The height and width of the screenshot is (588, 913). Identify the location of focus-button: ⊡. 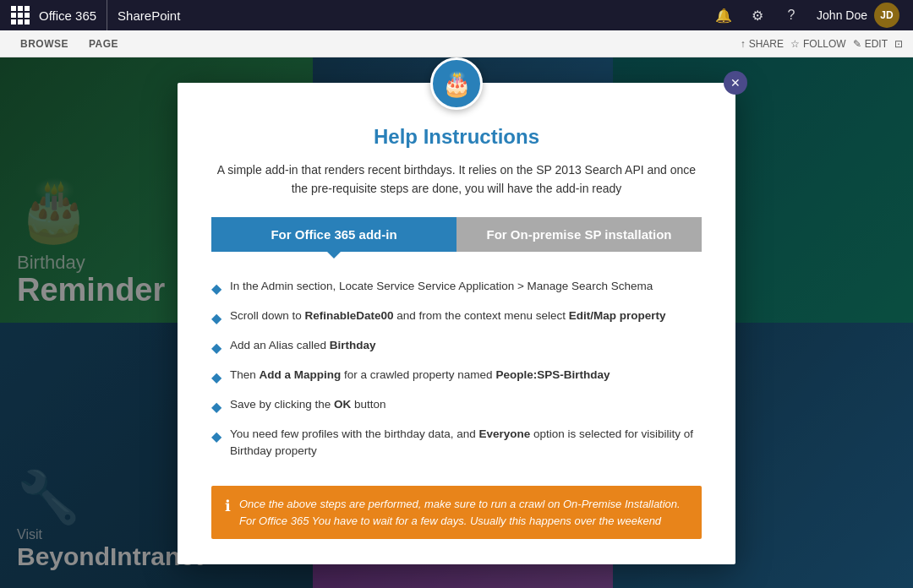
(899, 44).